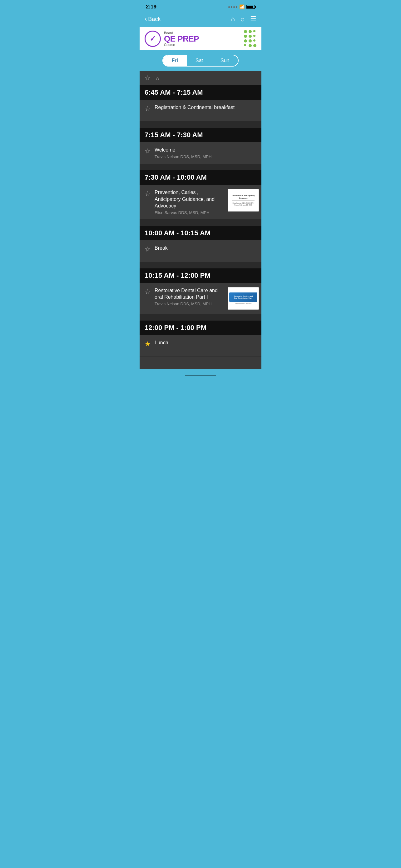  Describe the element at coordinates (243, 204) in the screenshot. I see `thumbnail-prevention-subtitle: Elise Sarvas, DDS, MSD, MPHFriday, Febru…` at that location.